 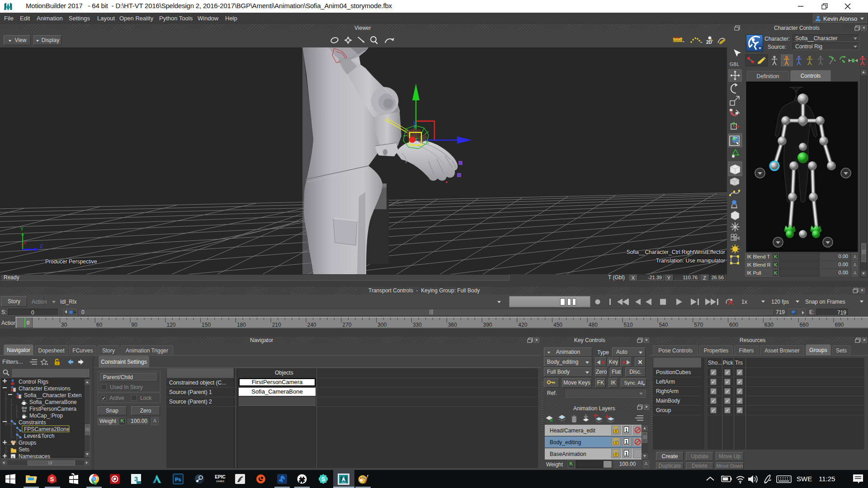 I want to click on svg-text: 360, so click(x=453, y=325).